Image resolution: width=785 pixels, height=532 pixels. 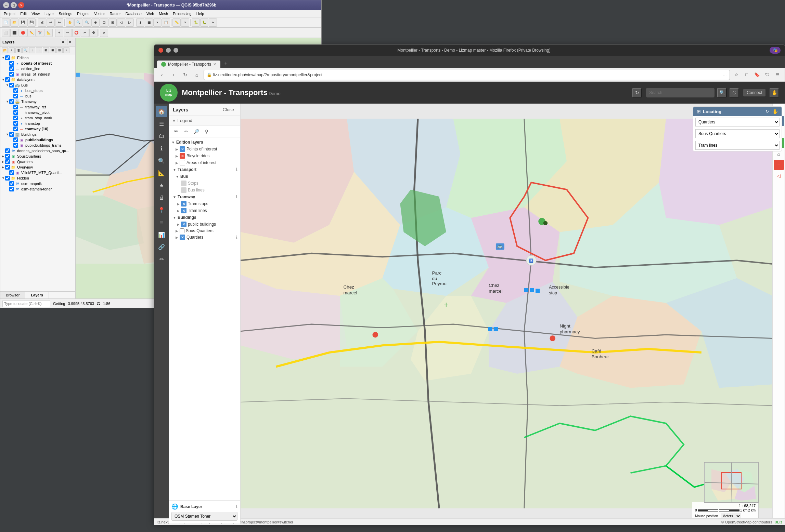 I want to click on menu-view: View, so click(x=36, y=14).